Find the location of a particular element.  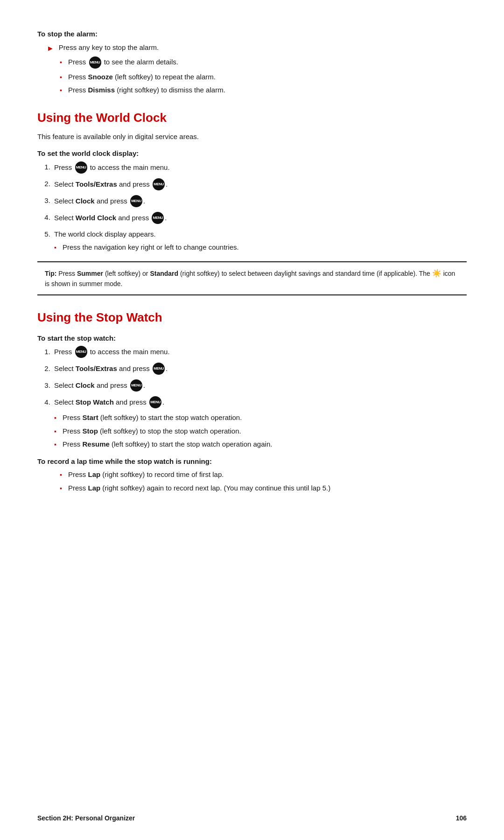

stop-watch-step1: Press MENUOK to access the main menu. is located at coordinates (259, 352).